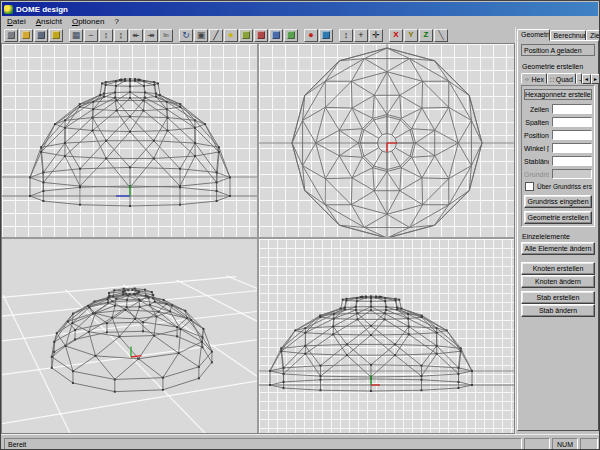 The image size is (600, 450). I want to click on spalten-label: Spalten, so click(537, 122).